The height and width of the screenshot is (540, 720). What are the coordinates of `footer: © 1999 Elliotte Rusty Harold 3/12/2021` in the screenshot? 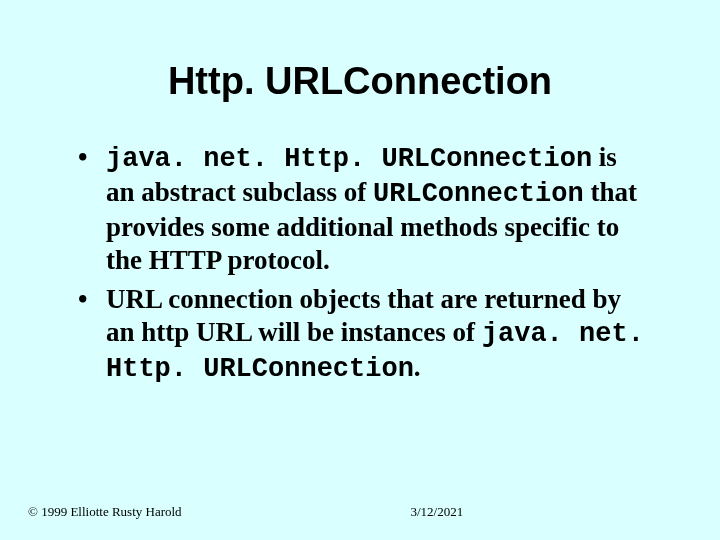 It's located at (360, 512).